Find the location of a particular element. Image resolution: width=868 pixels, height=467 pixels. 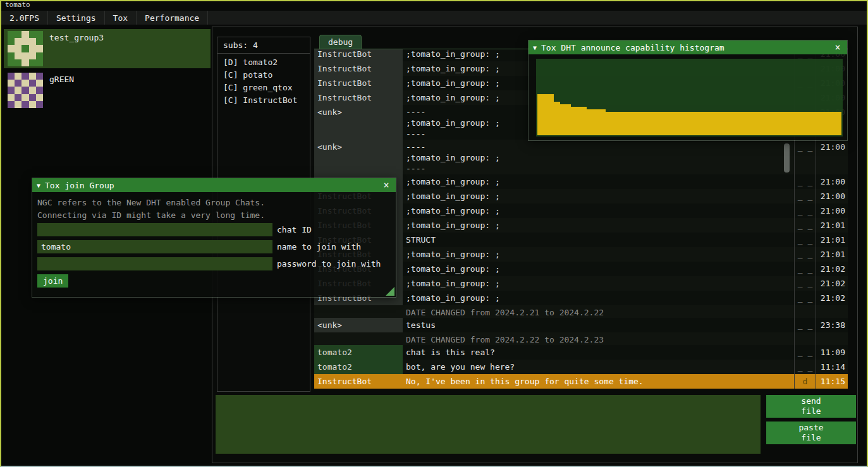

menu-item-2-0fps: 2.0FPS is located at coordinates (25, 18).